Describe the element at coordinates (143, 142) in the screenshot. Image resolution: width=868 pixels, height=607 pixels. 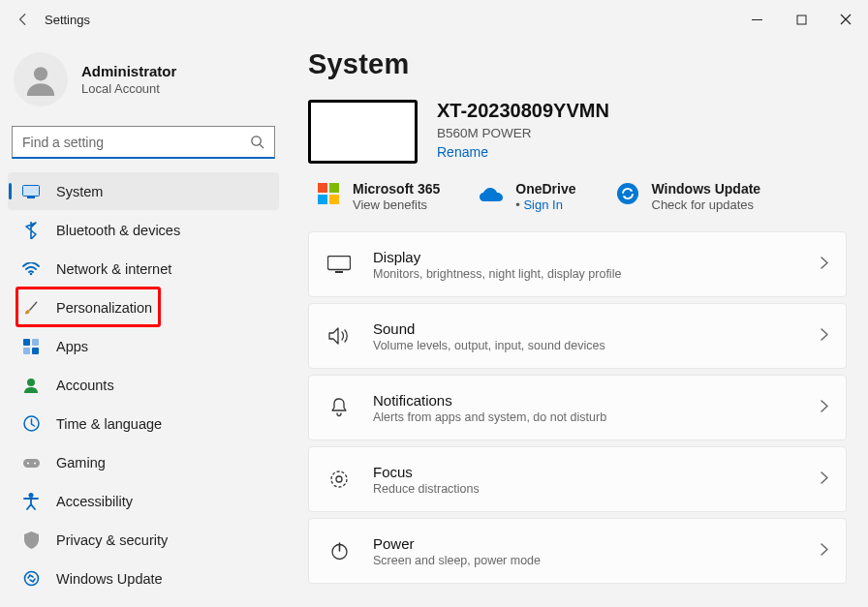
I see `search-box` at that location.